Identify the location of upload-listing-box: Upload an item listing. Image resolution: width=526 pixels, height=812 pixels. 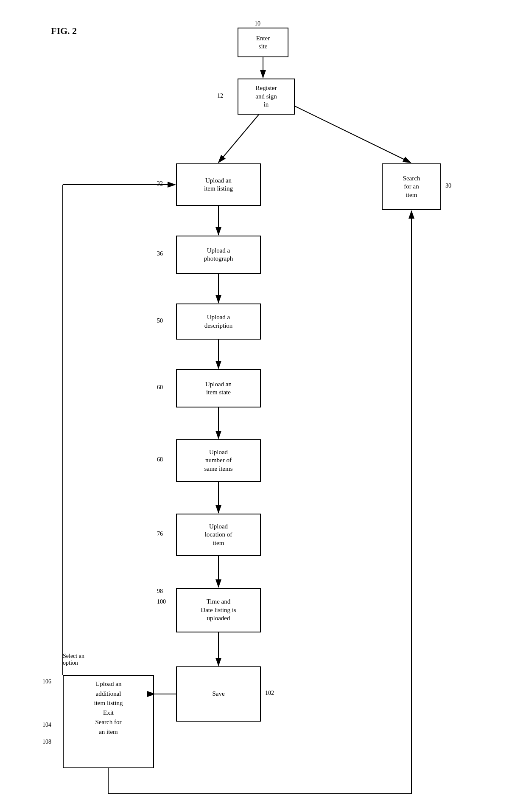
(218, 185).